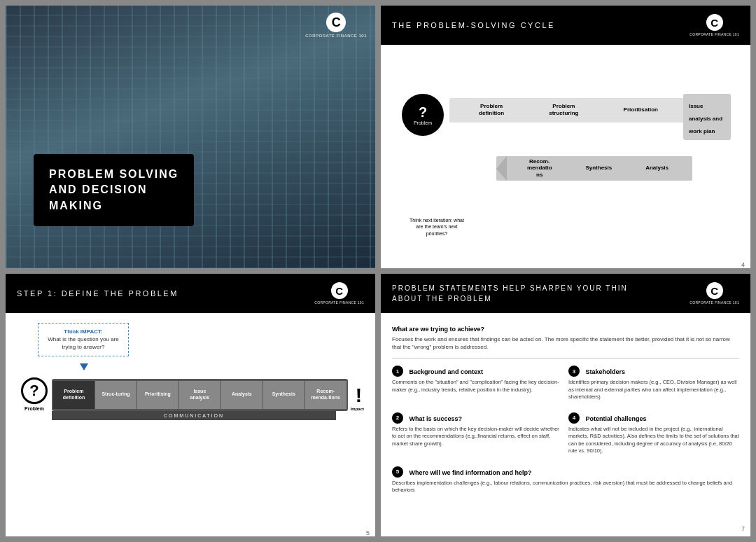  I want to click on section-num-5: 5, so click(398, 472).